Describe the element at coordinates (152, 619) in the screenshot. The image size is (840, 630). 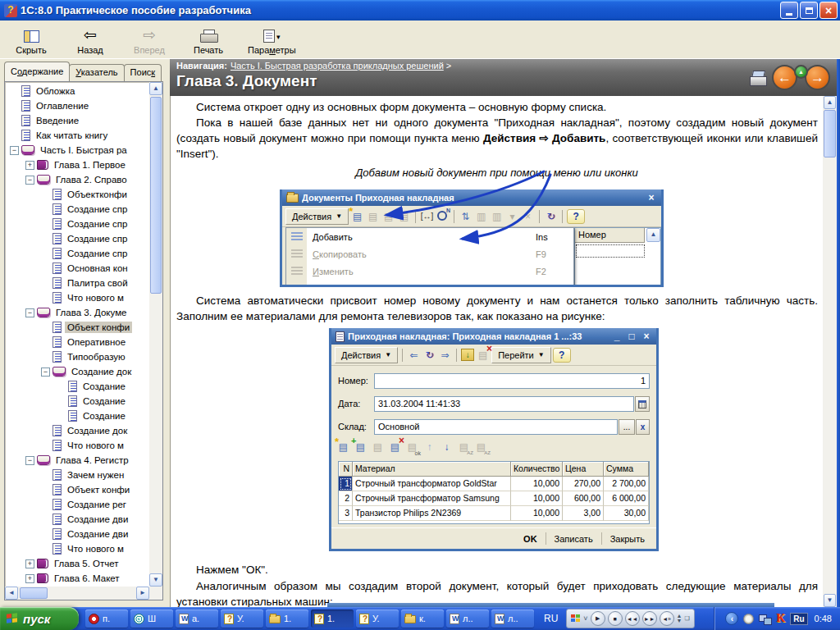
I see `taskbar-button: Ш` at that location.